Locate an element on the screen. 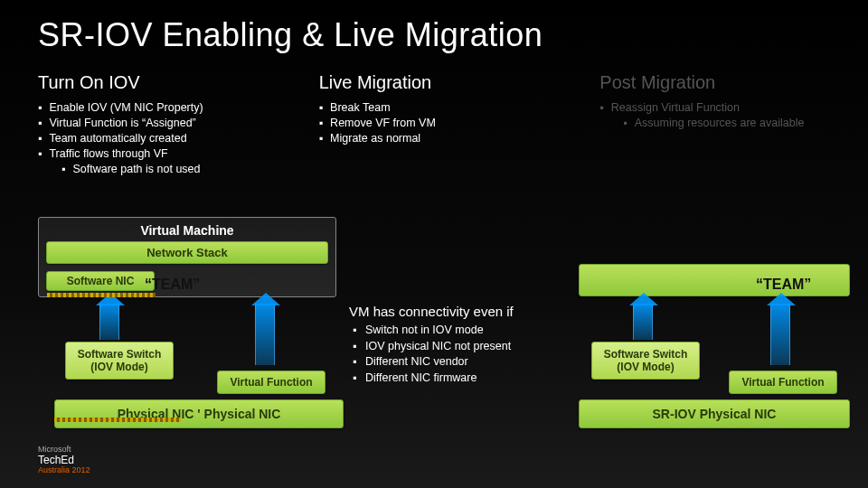 This screenshot has width=868, height=488. col-list: Enable IOV (VM NIC Property) Virtual Fun… is located at coordinates (168, 138).